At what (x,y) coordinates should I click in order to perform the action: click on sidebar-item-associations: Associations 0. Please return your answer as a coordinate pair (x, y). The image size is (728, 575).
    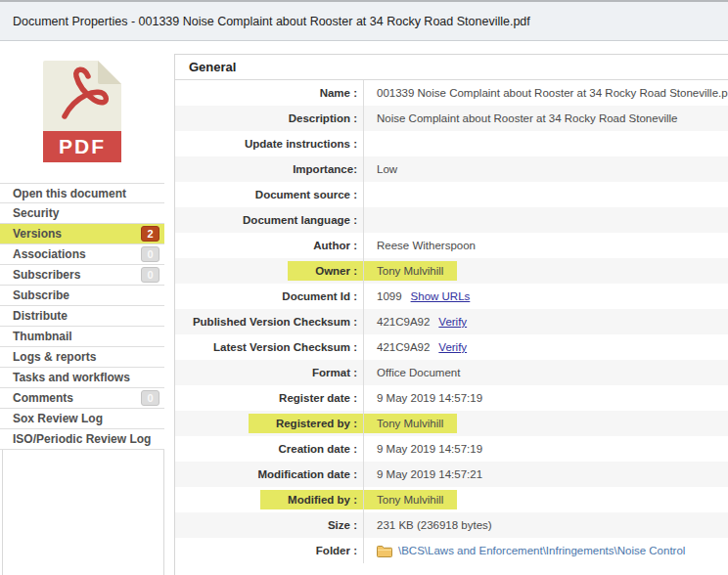
    Looking at the image, I should click on (82, 254).